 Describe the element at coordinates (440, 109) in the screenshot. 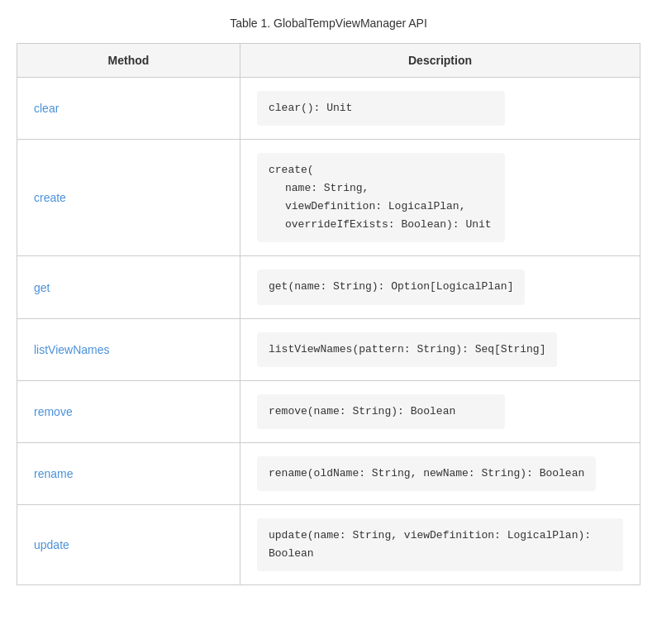

I see `description-cell: clear(): Unit` at that location.